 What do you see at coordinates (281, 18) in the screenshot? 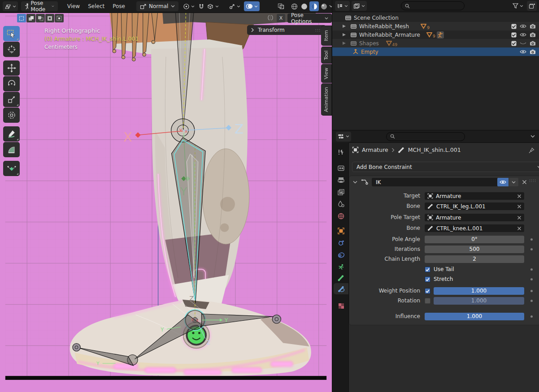
I see `mirror-x-toggle: X` at bounding box center [281, 18].